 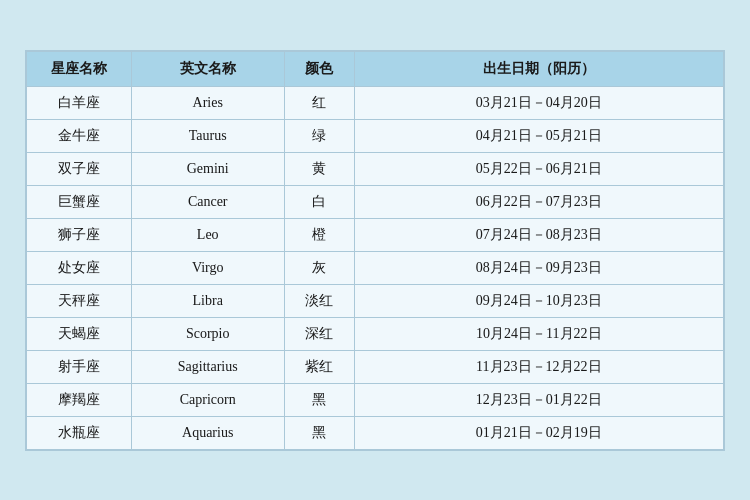 What do you see at coordinates (538, 334) in the screenshot?
I see `cell-date: 10月24日－11月22日` at bounding box center [538, 334].